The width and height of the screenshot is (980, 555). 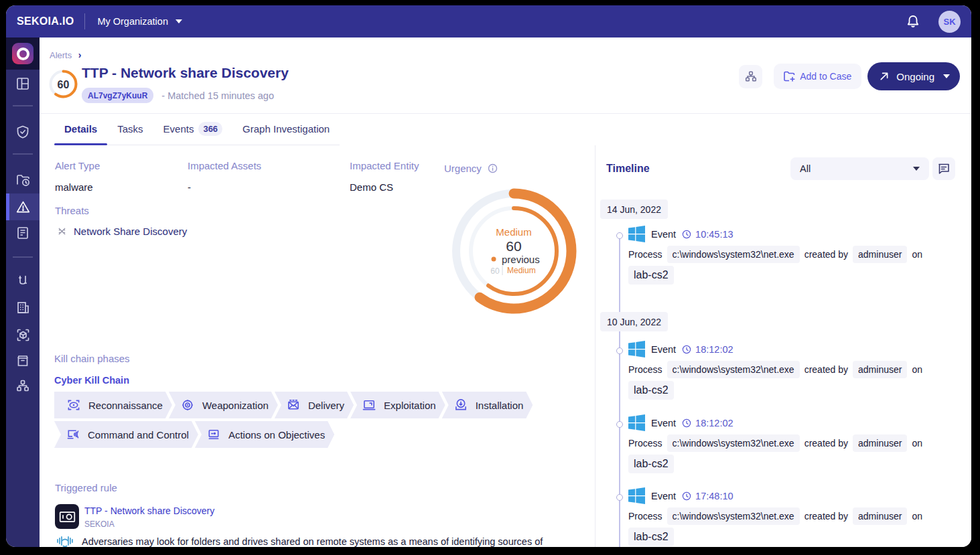 I want to click on svg-text: previous, so click(x=521, y=260).